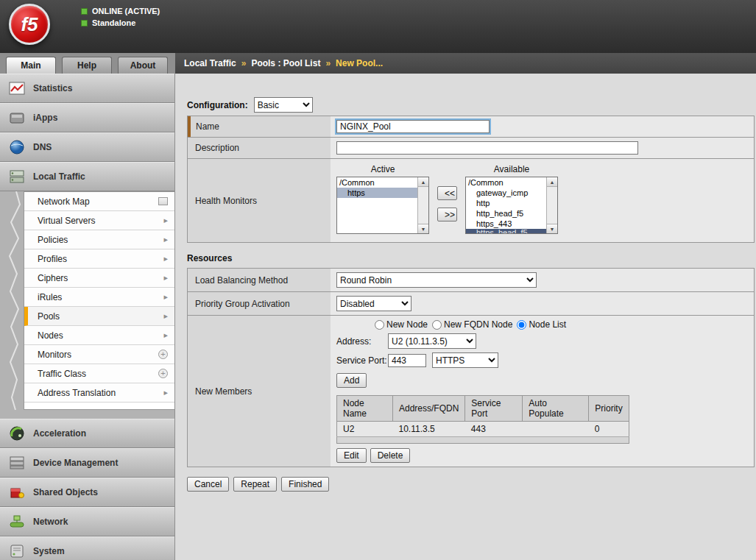 The image size is (756, 560). I want to click on service-port-label: Service Port:, so click(362, 361).